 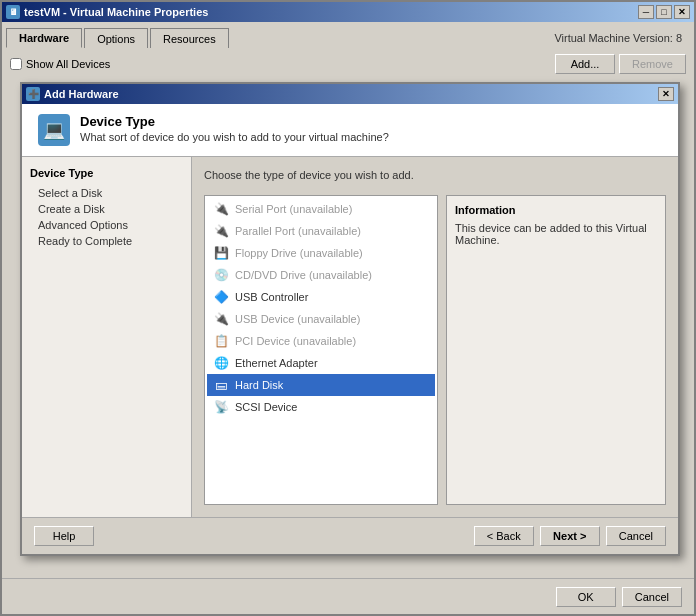 What do you see at coordinates (107, 337) in the screenshot?
I see `modal-sidebar: Device Type Select a Disk Create a Disk …` at bounding box center [107, 337].